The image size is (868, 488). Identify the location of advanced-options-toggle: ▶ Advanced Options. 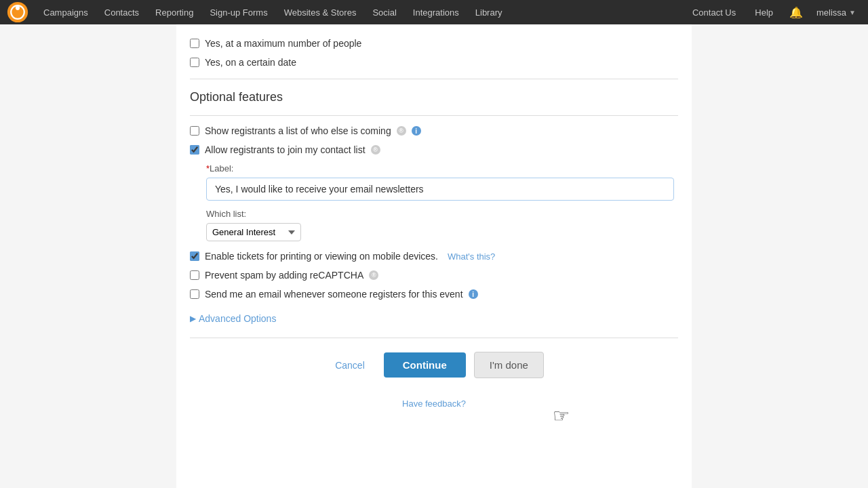
(434, 319).